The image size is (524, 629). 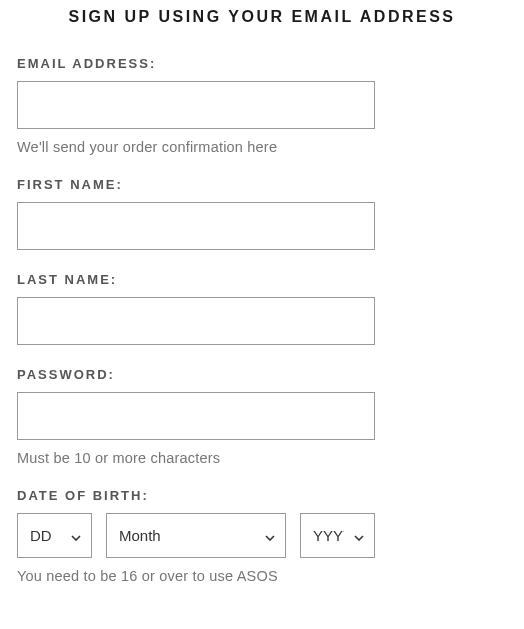 What do you see at coordinates (196, 536) in the screenshot?
I see `dob-month-wrapper: Month` at bounding box center [196, 536].